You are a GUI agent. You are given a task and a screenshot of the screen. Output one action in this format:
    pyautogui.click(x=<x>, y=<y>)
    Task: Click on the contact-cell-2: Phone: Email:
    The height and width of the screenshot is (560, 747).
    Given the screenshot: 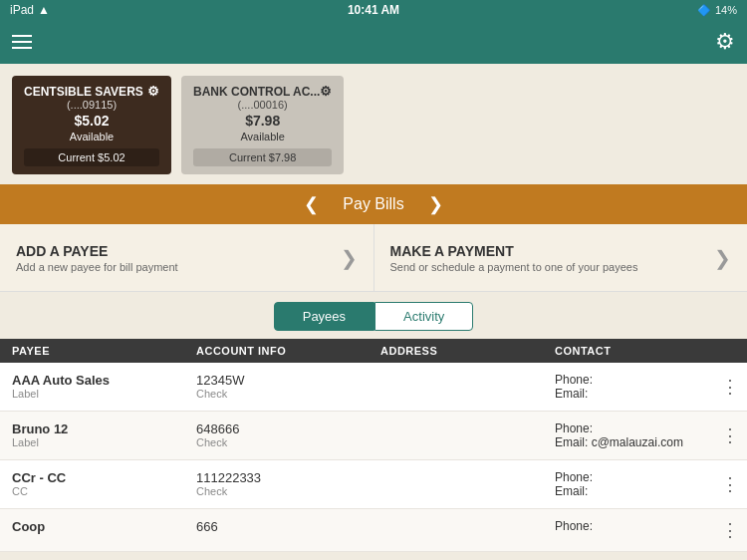 What is the action you would take?
    pyautogui.click(x=631, y=484)
    